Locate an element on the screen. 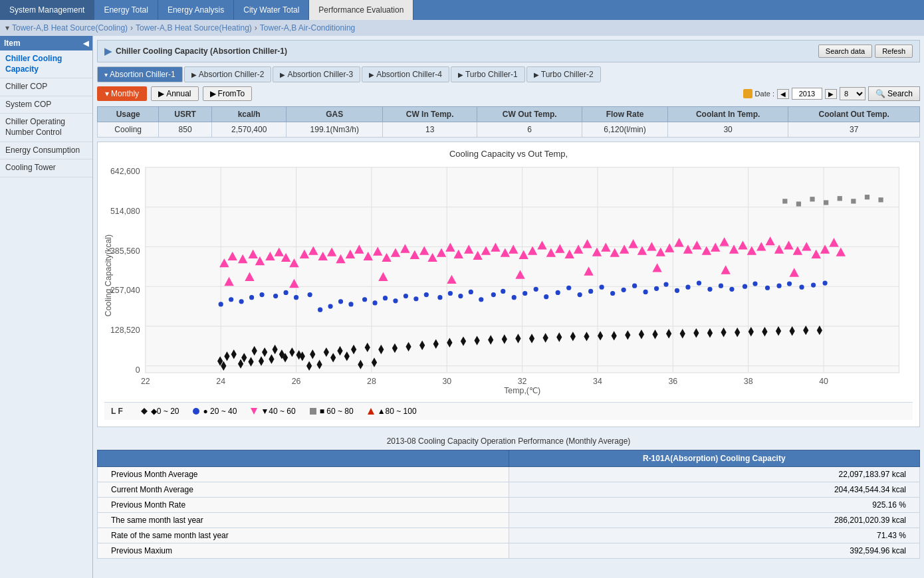  monthly-label: Monthly is located at coordinates (125, 94).